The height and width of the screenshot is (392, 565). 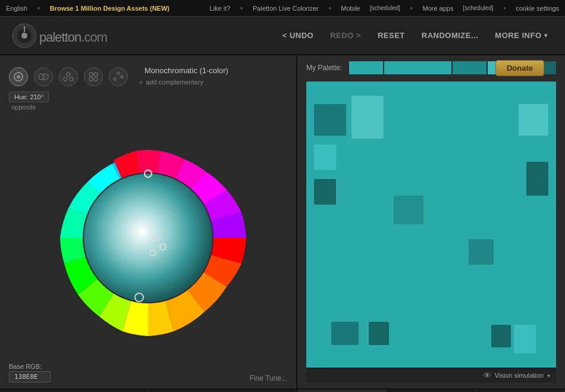 I want to click on vision-chevron: ▾, so click(x=548, y=376).